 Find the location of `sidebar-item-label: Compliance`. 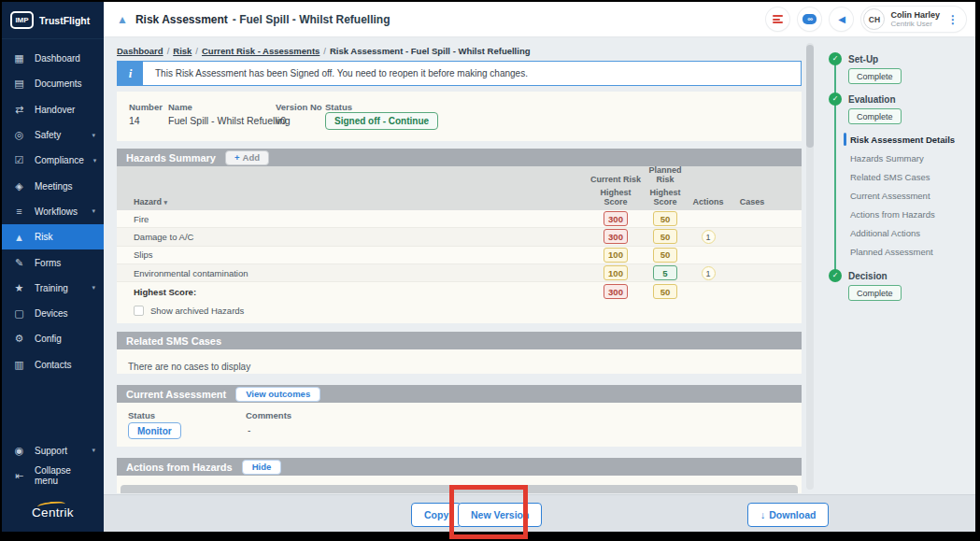

sidebar-item-label: Compliance is located at coordinates (60, 161).